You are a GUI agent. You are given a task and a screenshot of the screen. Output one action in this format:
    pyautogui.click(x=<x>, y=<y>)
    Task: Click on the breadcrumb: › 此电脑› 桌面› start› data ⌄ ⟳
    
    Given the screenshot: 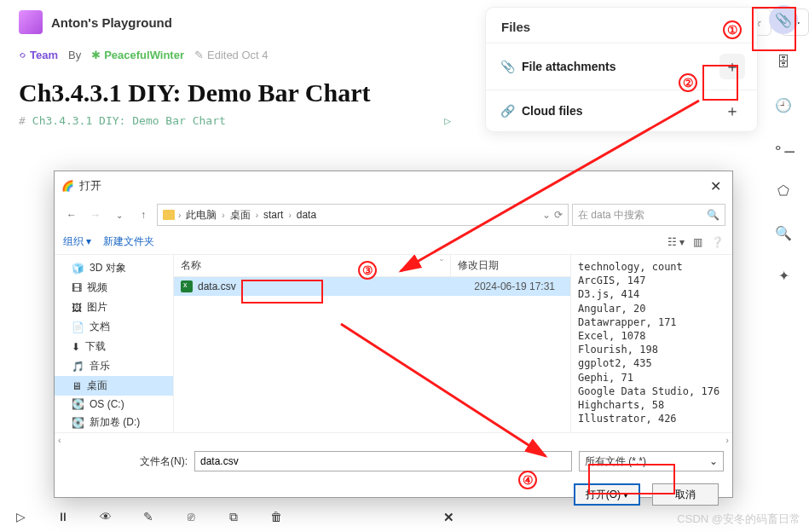 What is the action you would take?
    pyautogui.click(x=363, y=215)
    